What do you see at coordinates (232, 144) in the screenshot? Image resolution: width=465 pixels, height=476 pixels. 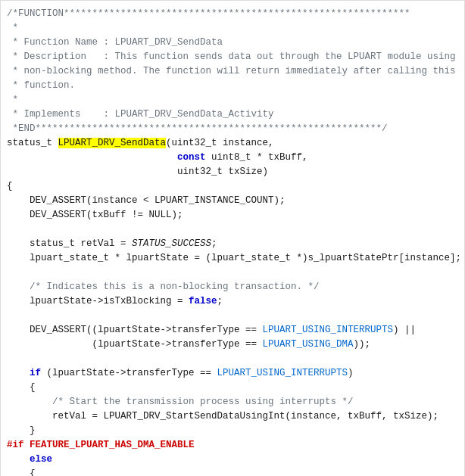 I see `code-line-10: status_t LPUART_DRV_SendData(uint32_t in…` at bounding box center [232, 144].